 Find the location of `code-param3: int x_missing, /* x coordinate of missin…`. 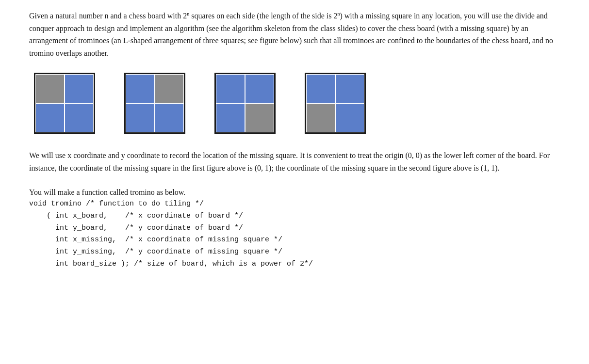

code-param3: int x_missing, /* x coordinate of missin… is located at coordinates (294, 240).